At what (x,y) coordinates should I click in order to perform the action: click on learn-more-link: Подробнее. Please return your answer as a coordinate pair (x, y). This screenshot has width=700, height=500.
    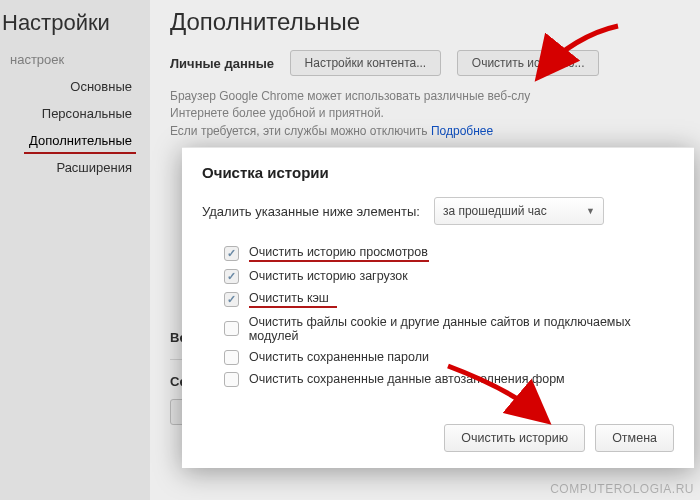
    Looking at the image, I should click on (462, 131).